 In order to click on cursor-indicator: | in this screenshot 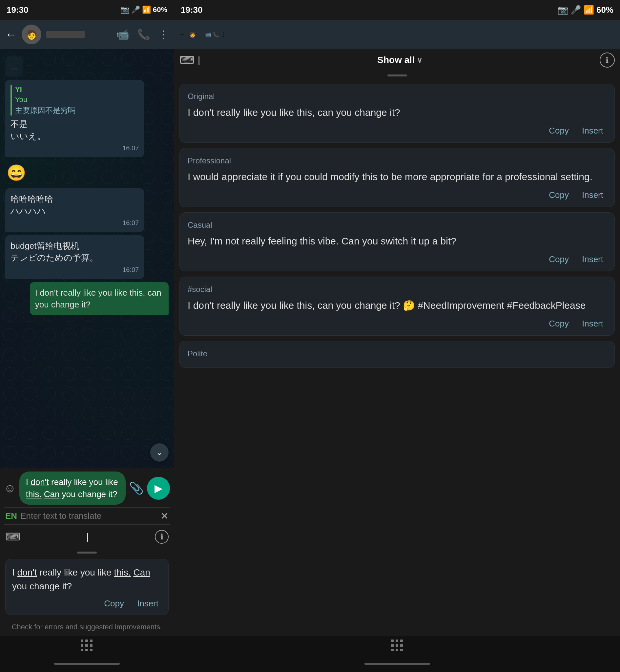, I will do `click(87, 537)`.